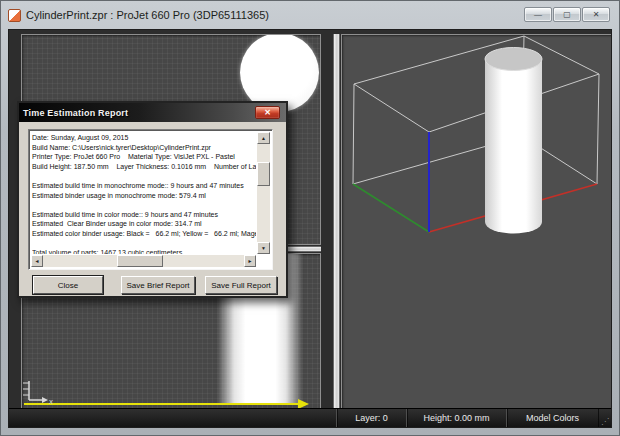 Image resolution: width=620 pixels, height=436 pixels. I want to click on close-button: Close, so click(68, 285).